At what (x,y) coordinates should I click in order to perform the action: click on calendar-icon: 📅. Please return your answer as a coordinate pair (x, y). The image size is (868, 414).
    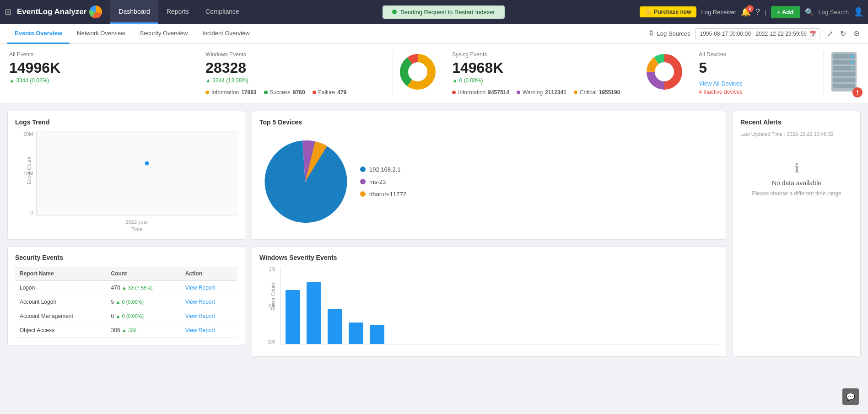
    Looking at the image, I should click on (813, 34).